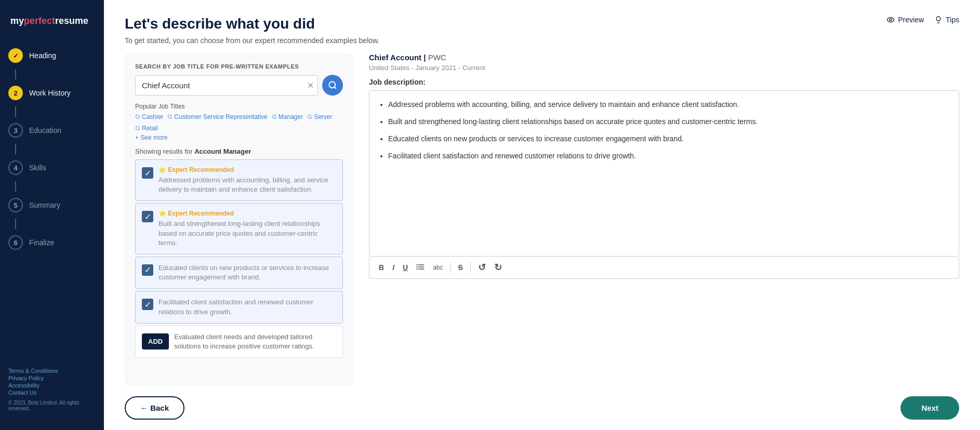 This screenshot has width=980, height=430. Describe the element at coordinates (381, 267) in the screenshot. I see `bold-button: B` at that location.